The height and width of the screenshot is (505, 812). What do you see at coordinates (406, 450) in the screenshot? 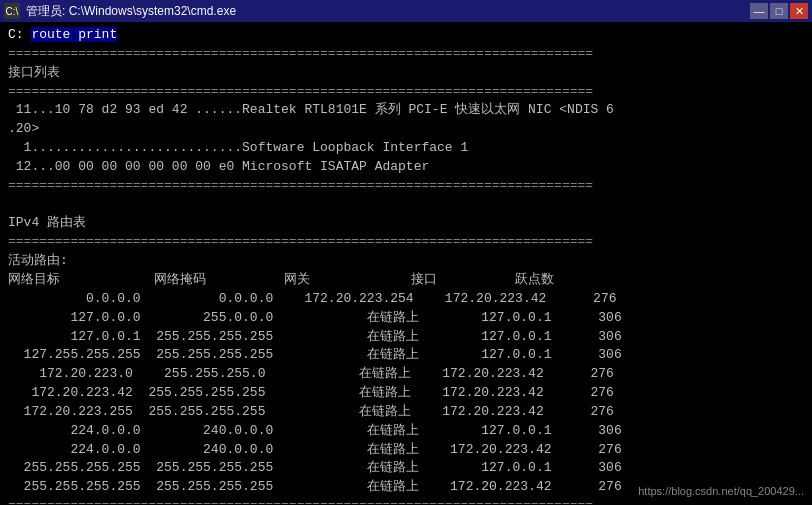
I see `route-9: 224.0.0.0 240.0.0.0 在链路上 172.20.223.42 2…` at bounding box center [406, 450].